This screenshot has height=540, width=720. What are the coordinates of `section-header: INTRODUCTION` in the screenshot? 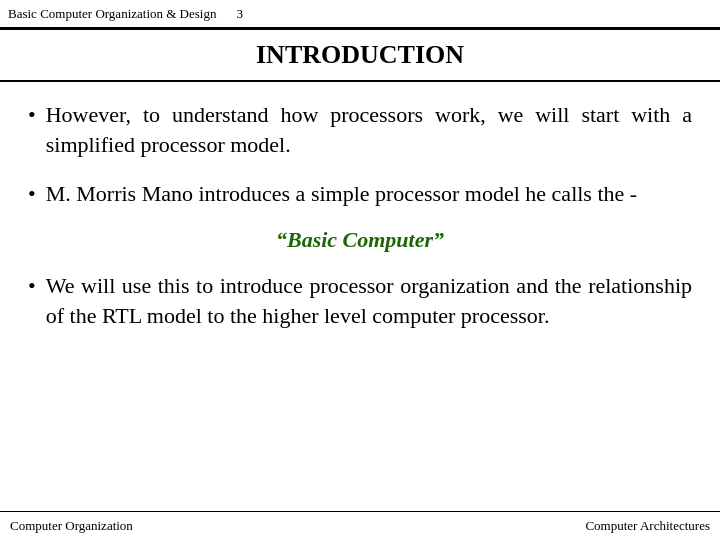 It's located at (360, 55).